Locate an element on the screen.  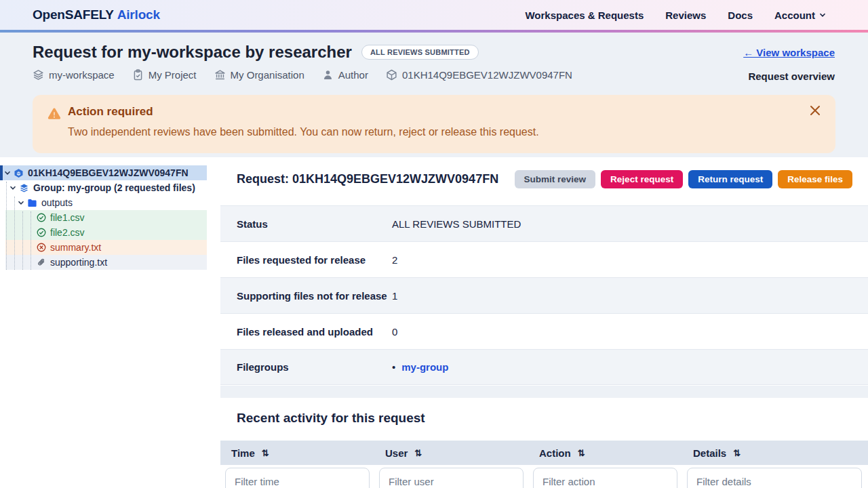
brand-primary: OpenSAFELY is located at coordinates (73, 15).